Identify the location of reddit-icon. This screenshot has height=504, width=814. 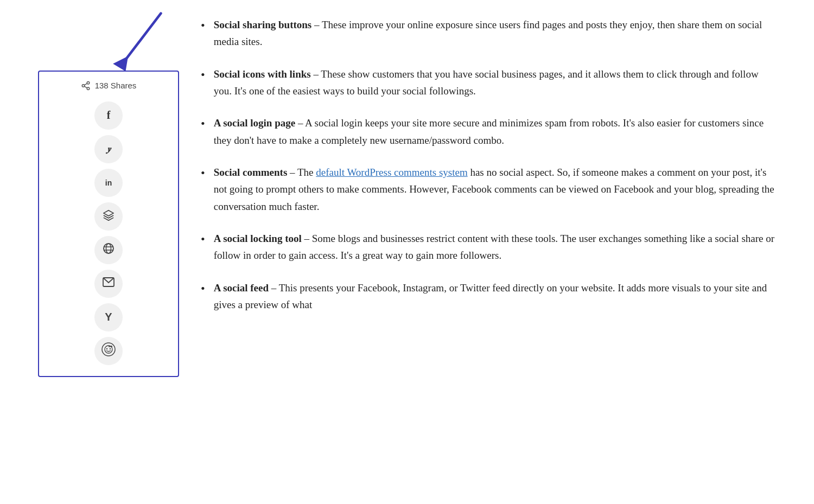
(109, 350).